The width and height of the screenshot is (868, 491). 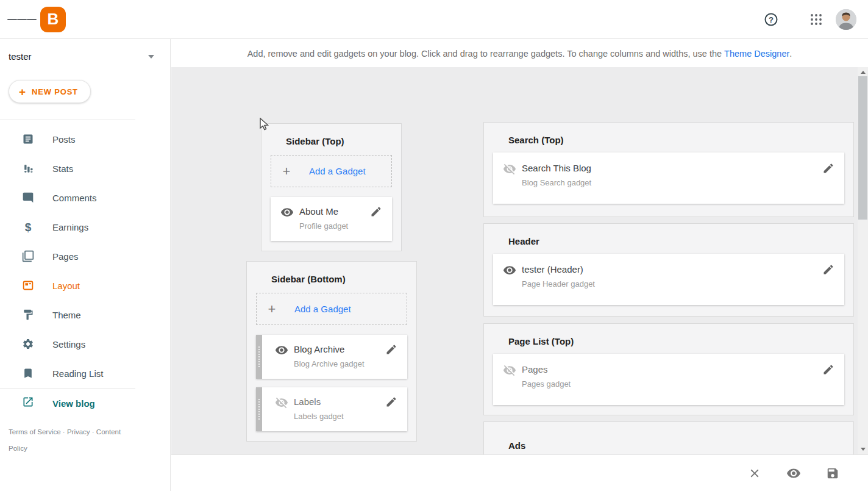 I want to click on privacy-link: Privacy, so click(x=79, y=432).